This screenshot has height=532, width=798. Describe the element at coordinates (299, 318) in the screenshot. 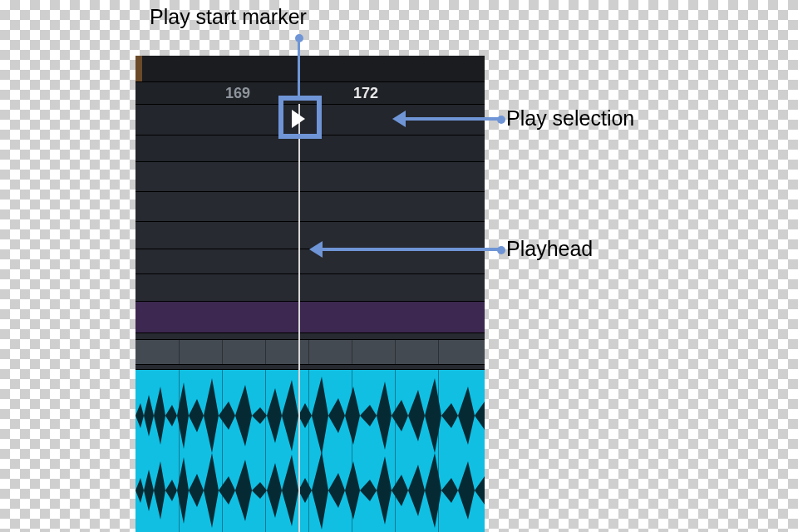

I see `playhead` at that location.